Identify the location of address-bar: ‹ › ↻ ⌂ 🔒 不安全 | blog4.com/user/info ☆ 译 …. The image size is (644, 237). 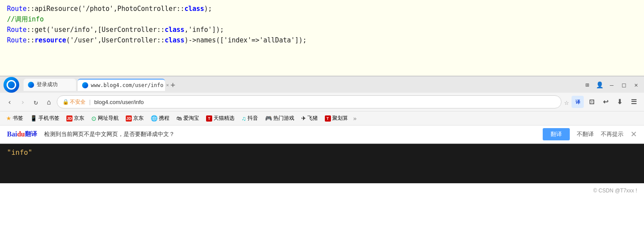
(322, 102).